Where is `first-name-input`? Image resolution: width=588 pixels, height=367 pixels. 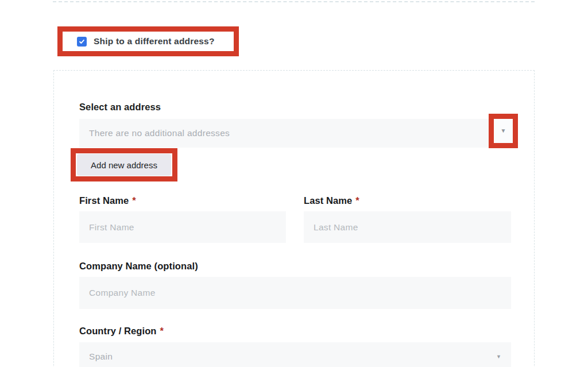 first-name-input is located at coordinates (183, 227).